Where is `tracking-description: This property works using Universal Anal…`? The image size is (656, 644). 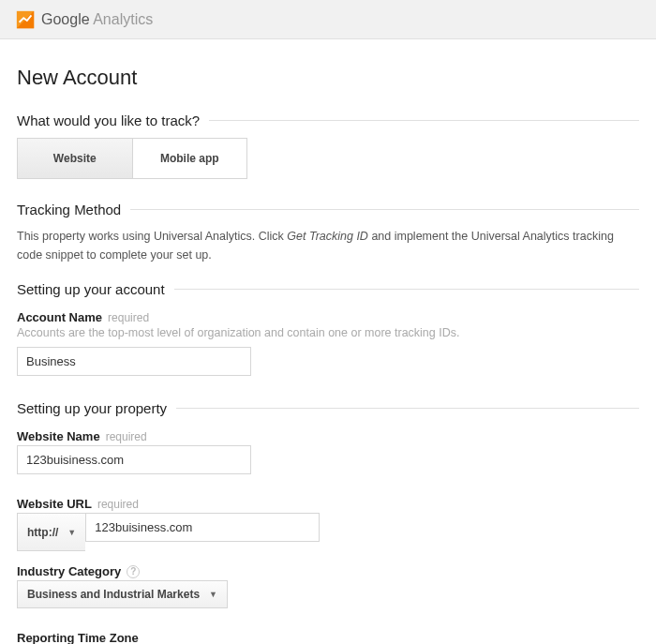
tracking-description: This property works using Universal Anal… is located at coordinates (328, 246).